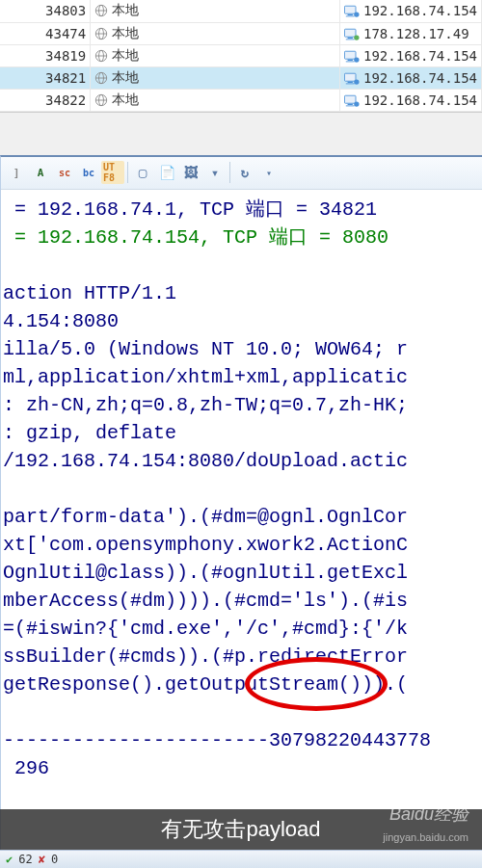 This screenshot has width=482, height=868. What do you see at coordinates (245, 172) in the screenshot?
I see `refresh-icon: ↻` at bounding box center [245, 172].